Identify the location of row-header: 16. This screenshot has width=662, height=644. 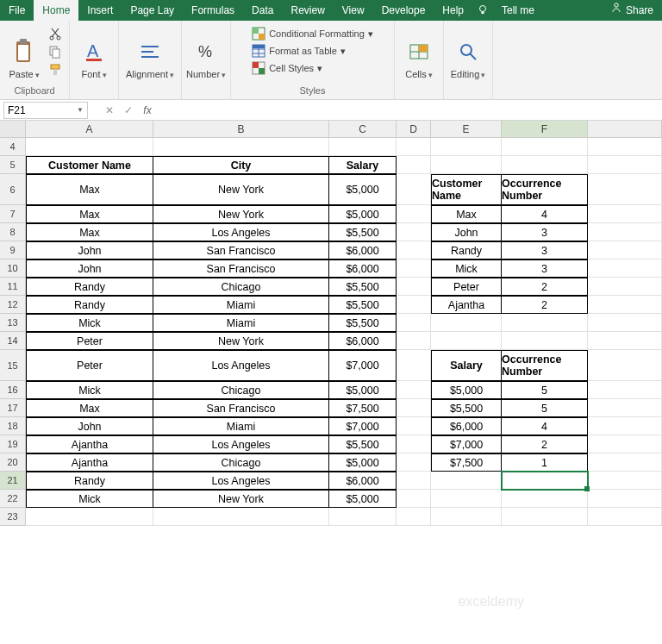
(13, 390).